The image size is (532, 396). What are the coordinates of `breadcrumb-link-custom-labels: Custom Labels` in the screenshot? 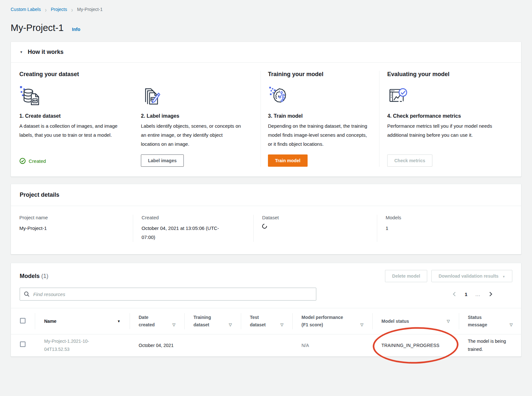 It's located at (26, 9).